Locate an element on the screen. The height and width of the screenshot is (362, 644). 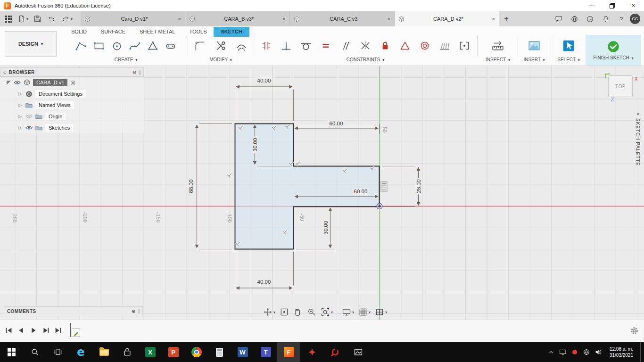
browser-row-sketches: ▷ Sketches is located at coordinates (72, 128).